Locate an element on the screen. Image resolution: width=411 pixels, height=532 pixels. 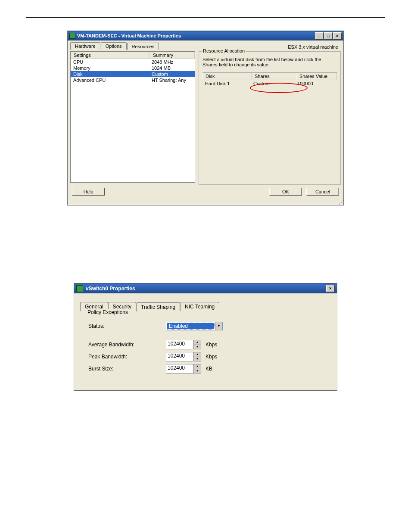
cell-shares-value: 100000 is located at coordinates (316, 84).